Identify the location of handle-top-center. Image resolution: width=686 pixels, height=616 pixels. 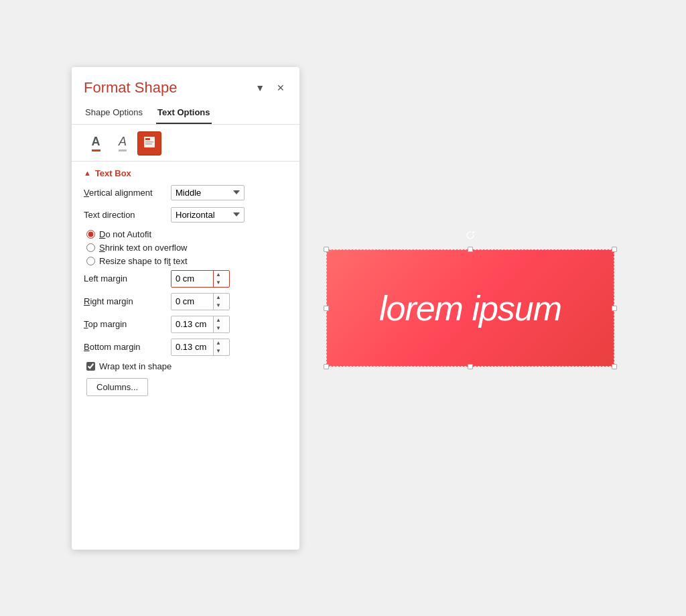
(470, 249).